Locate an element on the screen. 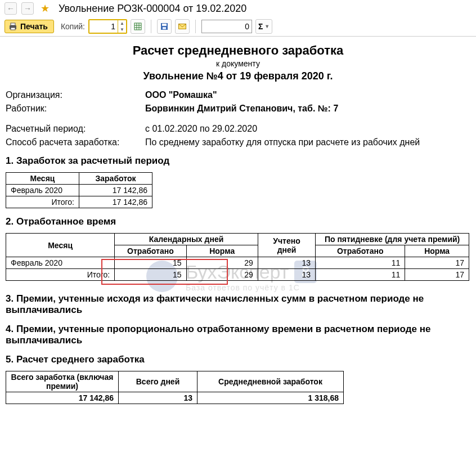 The width and height of the screenshot is (476, 457). col-worked-five: Отработано is located at coordinates (360, 251).